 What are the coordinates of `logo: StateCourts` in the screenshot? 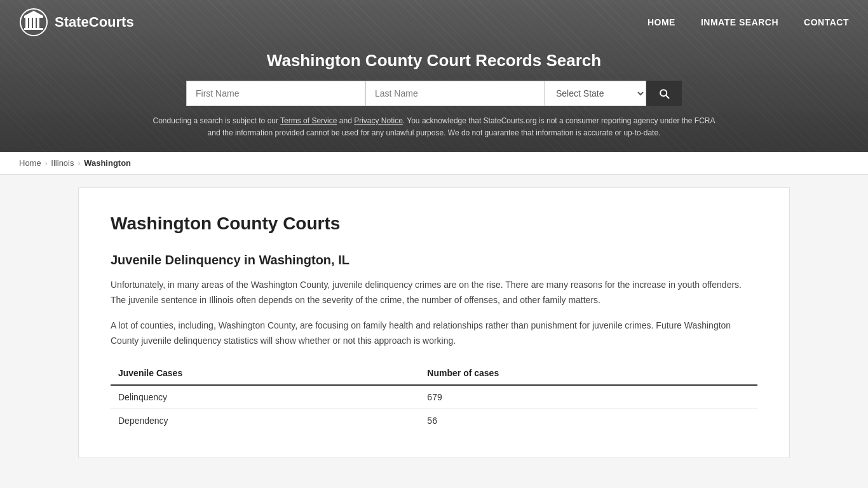 It's located at (76, 22).